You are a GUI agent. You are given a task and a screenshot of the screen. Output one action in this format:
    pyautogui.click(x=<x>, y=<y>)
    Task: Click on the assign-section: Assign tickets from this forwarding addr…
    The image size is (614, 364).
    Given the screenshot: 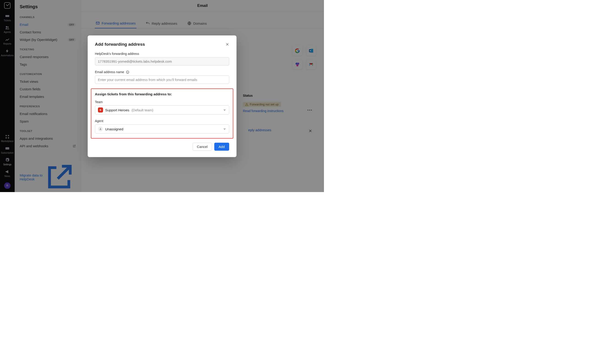 What is the action you would take?
    pyautogui.click(x=162, y=114)
    